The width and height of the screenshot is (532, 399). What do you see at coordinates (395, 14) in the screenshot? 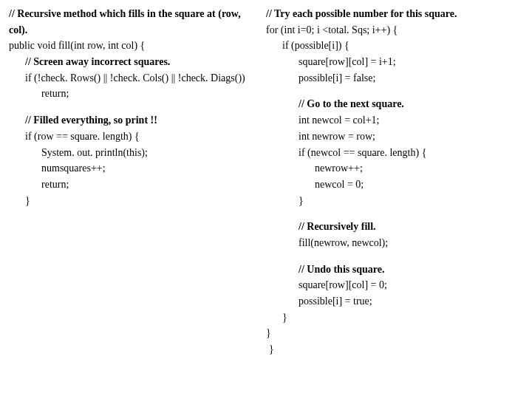
I see `comment-line: // Try each possible number for this squ…` at bounding box center [395, 14].